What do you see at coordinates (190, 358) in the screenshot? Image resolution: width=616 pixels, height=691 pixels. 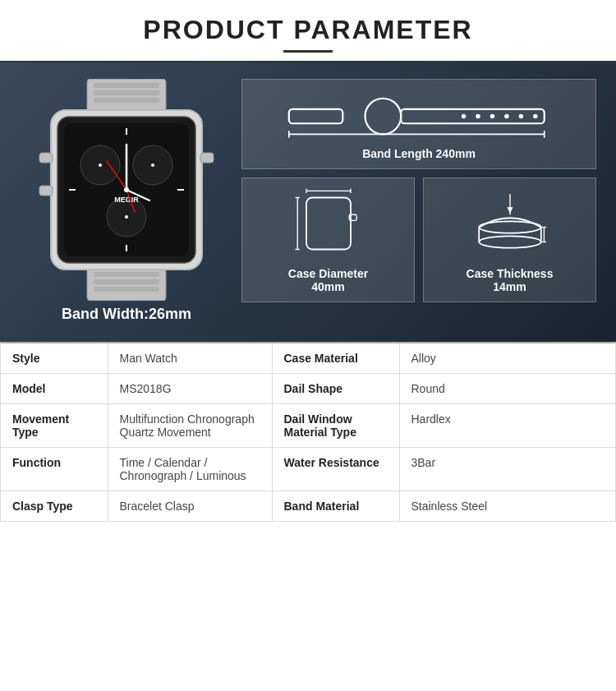 I see `spec-val-0: Man Watch` at bounding box center [190, 358].